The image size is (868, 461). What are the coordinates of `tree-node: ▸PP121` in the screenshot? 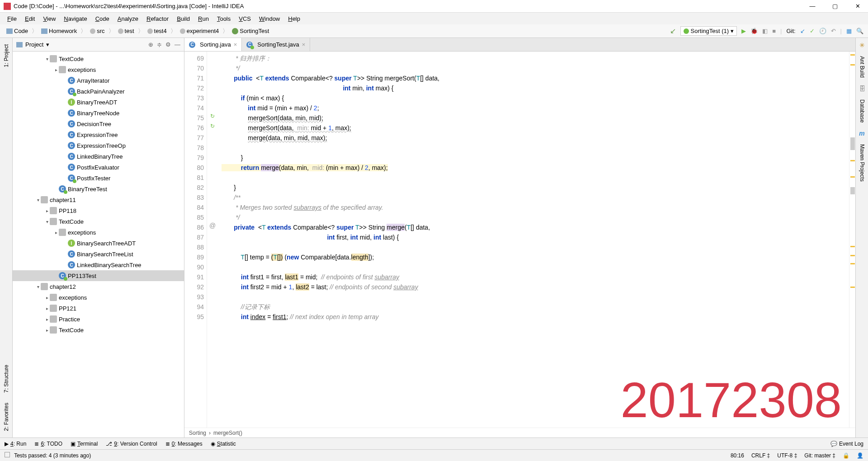 It's located at (99, 308).